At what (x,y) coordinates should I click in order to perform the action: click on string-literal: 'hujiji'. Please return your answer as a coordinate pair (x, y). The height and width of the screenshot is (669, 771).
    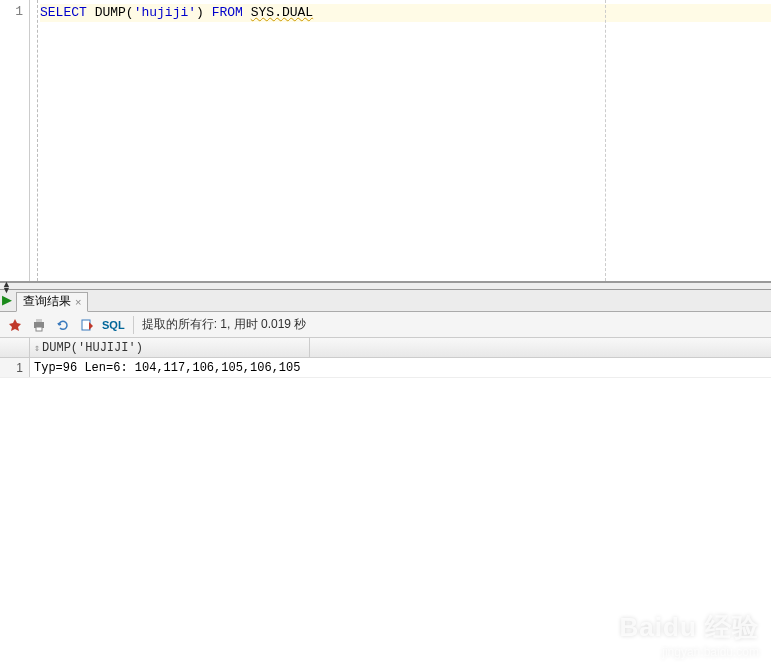
    Looking at the image, I should click on (165, 12).